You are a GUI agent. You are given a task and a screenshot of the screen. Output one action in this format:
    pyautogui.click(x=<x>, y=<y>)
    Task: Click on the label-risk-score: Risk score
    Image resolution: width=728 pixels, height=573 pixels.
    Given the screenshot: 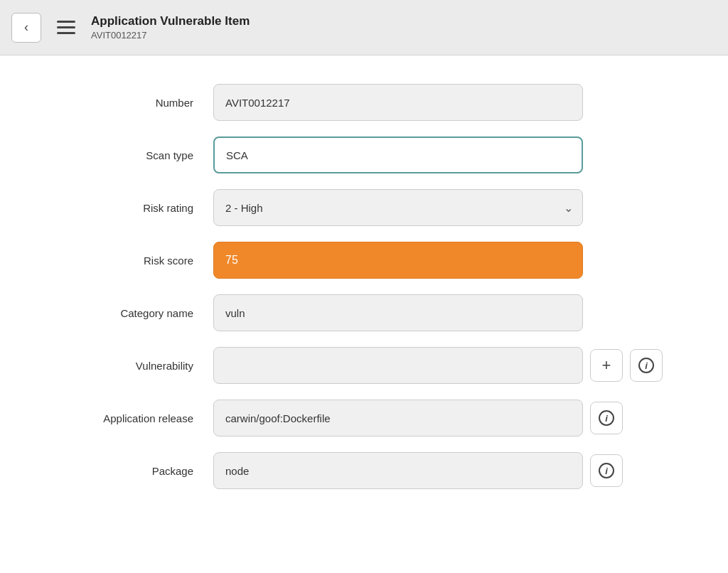 What is the action you would take?
    pyautogui.click(x=135, y=260)
    